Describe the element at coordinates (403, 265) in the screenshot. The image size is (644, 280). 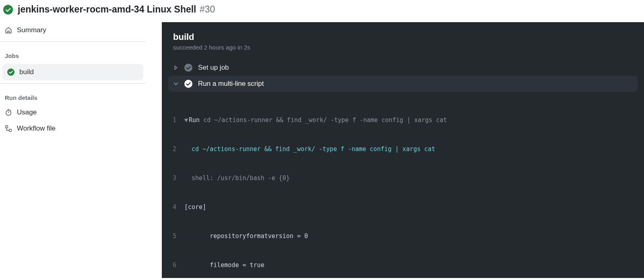
I see `log-line: 6 filemode = true` at that location.